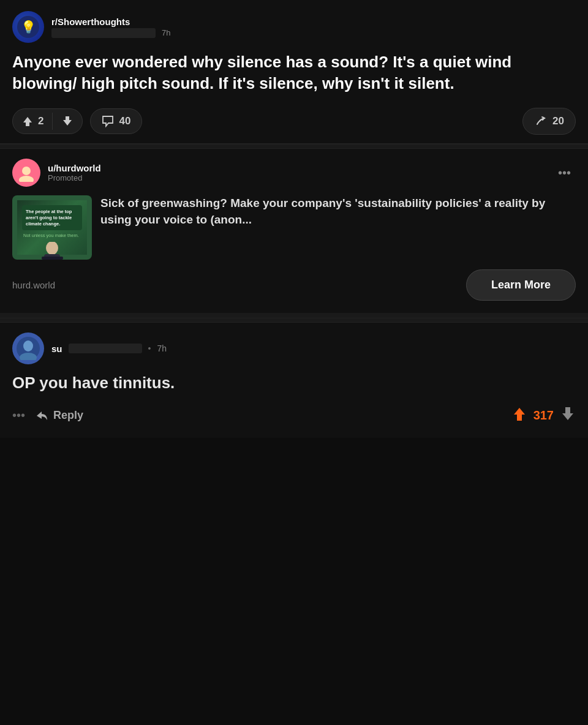 Image resolution: width=588 pixels, height=725 pixels. Describe the element at coordinates (69, 415) in the screenshot. I see `reply-label: Reply` at that location.